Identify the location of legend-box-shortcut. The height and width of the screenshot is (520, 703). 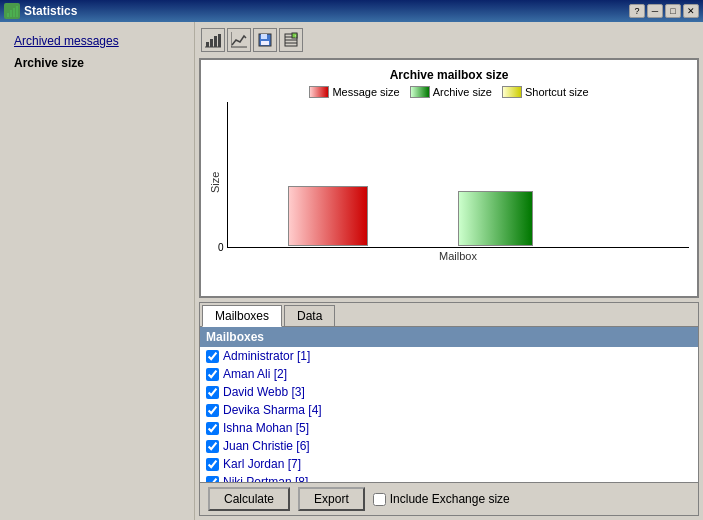
(512, 92).